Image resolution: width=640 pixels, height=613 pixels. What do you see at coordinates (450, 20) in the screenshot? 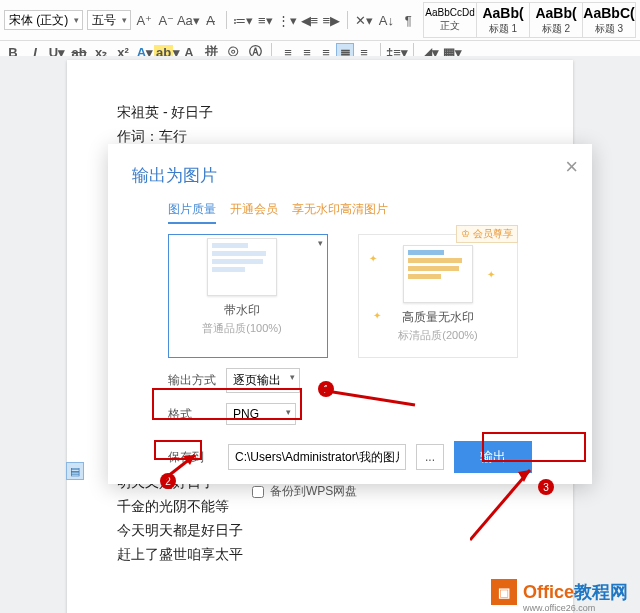
I see `style-normal: AaBbCcDd正文` at bounding box center [450, 20].